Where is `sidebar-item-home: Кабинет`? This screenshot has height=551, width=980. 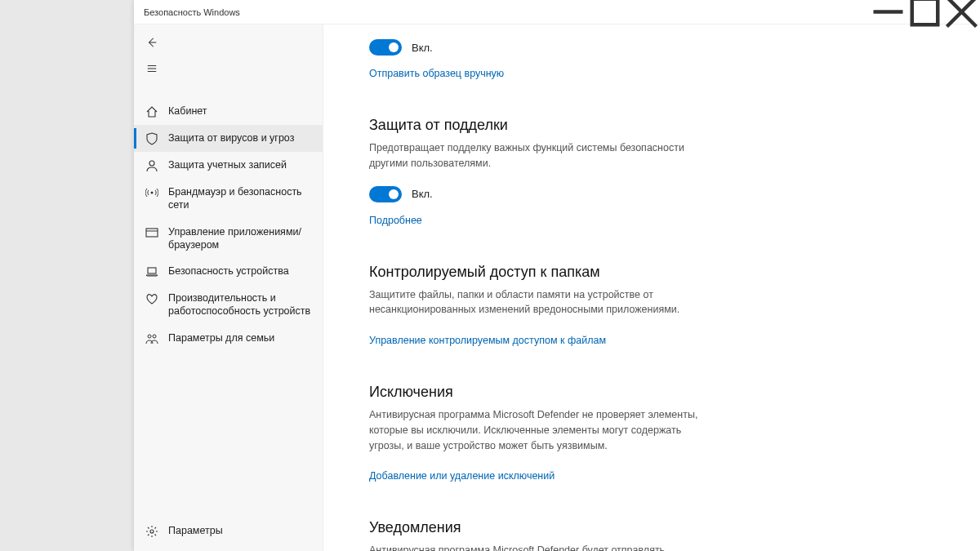 sidebar-item-home: Кабинет is located at coordinates (229, 111).